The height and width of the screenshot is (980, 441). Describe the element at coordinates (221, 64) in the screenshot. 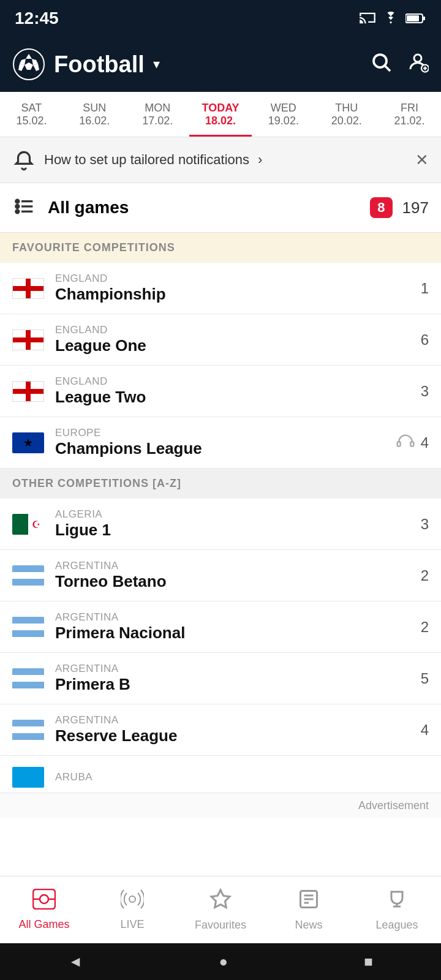

I see `app-header: Football ▾` at that location.